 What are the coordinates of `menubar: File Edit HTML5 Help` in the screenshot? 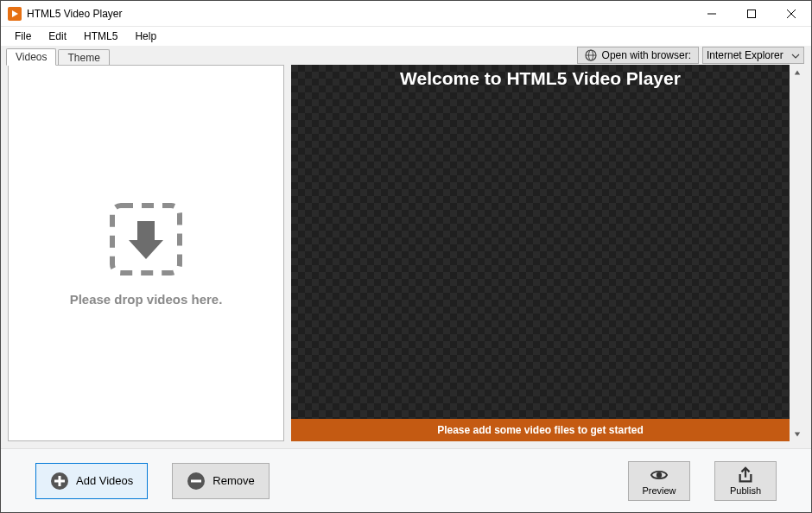 It's located at (406, 36).